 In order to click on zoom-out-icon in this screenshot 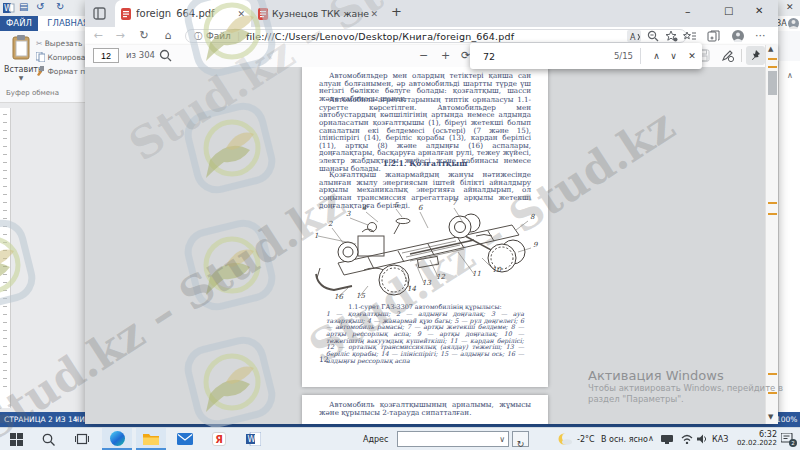, I will do `click(653, 36)`.